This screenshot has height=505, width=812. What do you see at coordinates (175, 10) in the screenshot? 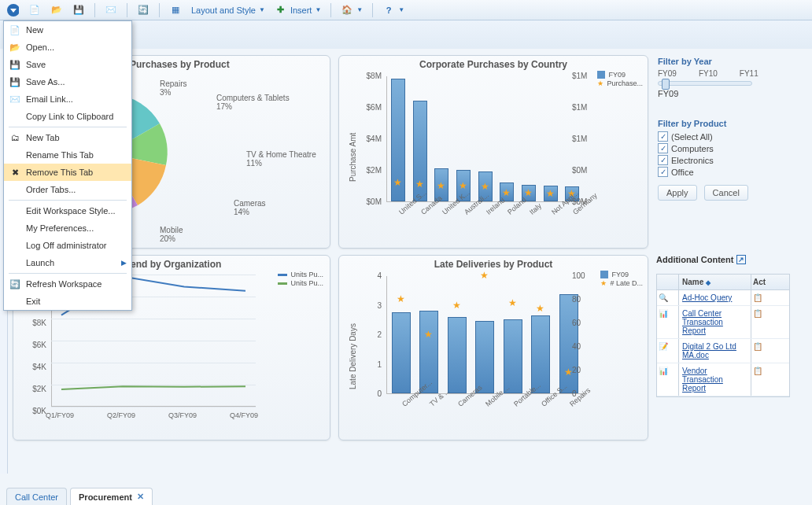
I see `layout-table-button: ▦` at bounding box center [175, 10].